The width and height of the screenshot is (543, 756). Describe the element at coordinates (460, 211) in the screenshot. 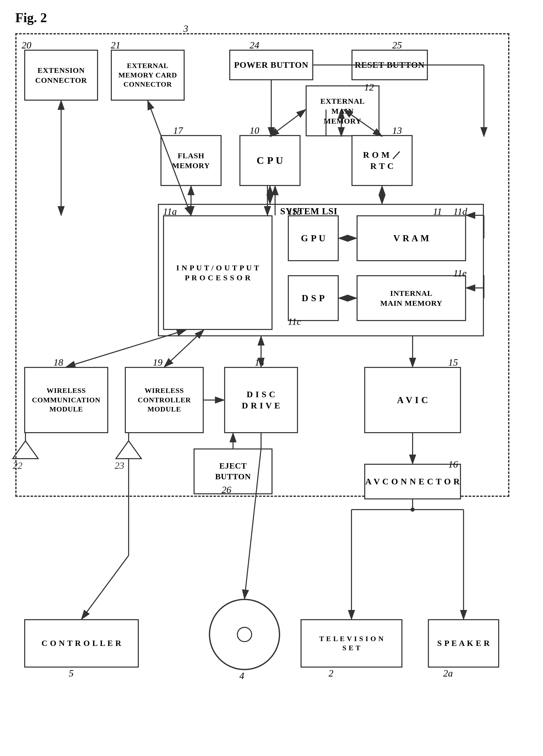

I see `ref-11d: 11d` at that location.